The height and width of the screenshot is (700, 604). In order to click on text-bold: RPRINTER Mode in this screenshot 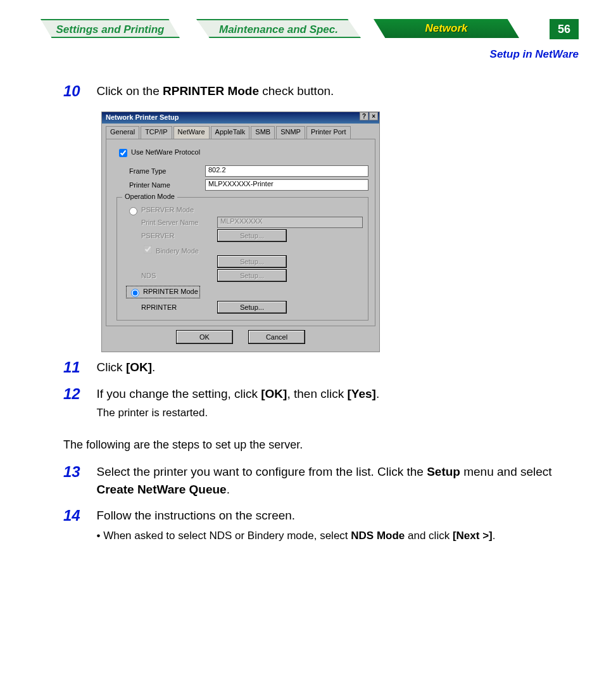, I will do `click(211, 91)`.